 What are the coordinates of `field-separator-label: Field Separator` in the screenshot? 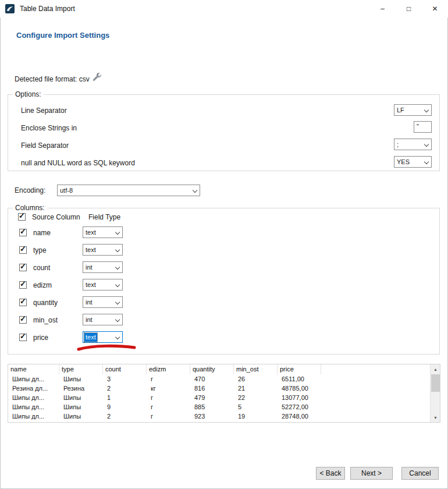 It's located at (45, 146).